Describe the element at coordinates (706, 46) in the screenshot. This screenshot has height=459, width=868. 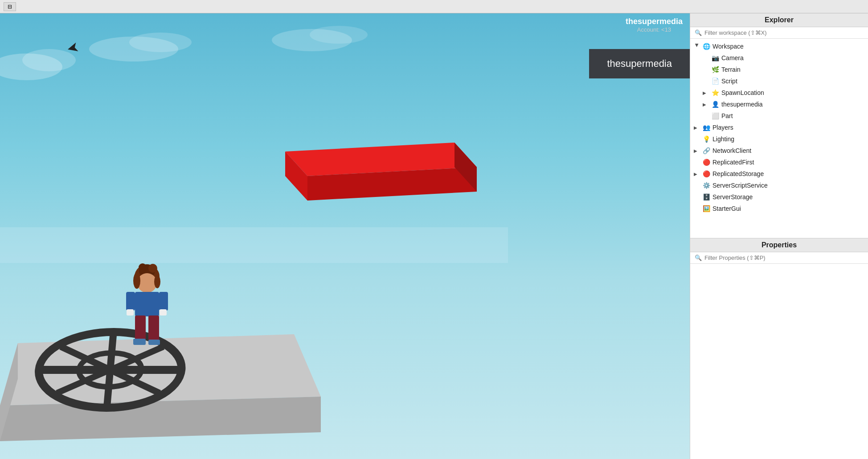
I see `workspace-icon: 🌐` at that location.